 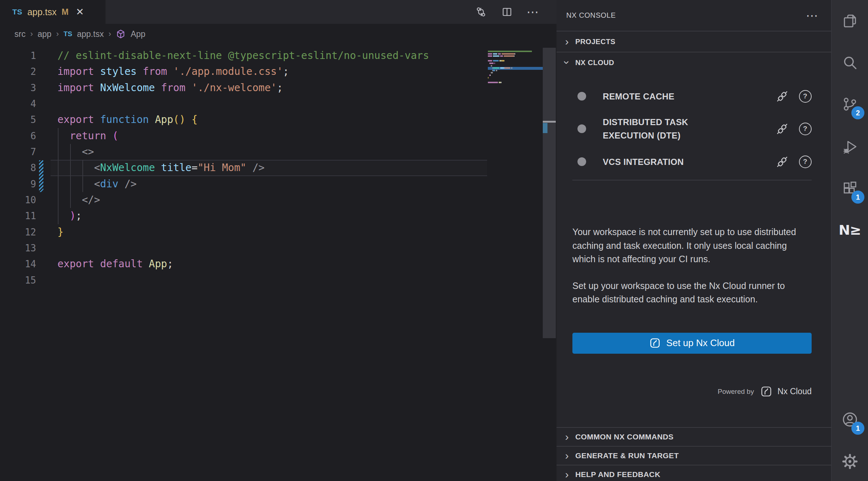 What do you see at coordinates (97, 184) in the screenshot?
I see `code-text: <div />` at bounding box center [97, 184].